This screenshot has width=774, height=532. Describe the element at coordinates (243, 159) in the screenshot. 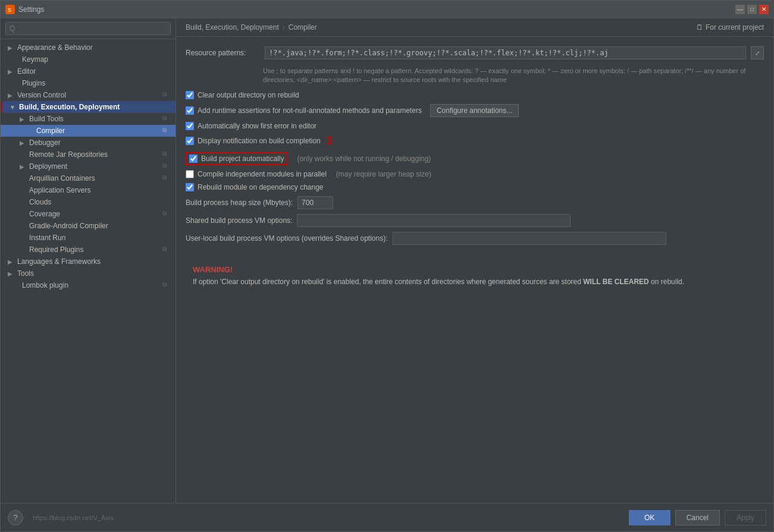

I see `build-auto-label: Build project automatically` at that location.